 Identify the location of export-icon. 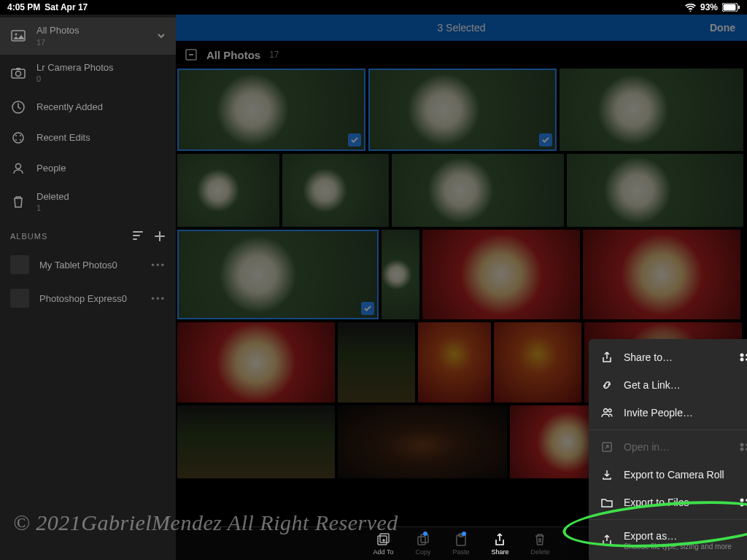
(607, 475).